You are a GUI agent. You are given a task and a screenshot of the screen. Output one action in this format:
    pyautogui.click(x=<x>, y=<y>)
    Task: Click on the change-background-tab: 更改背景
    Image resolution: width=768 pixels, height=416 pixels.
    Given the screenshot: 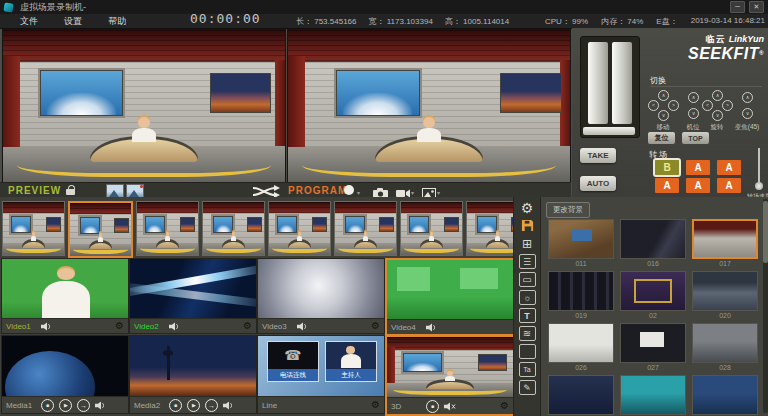 What is the action you would take?
    pyautogui.click(x=568, y=210)
    